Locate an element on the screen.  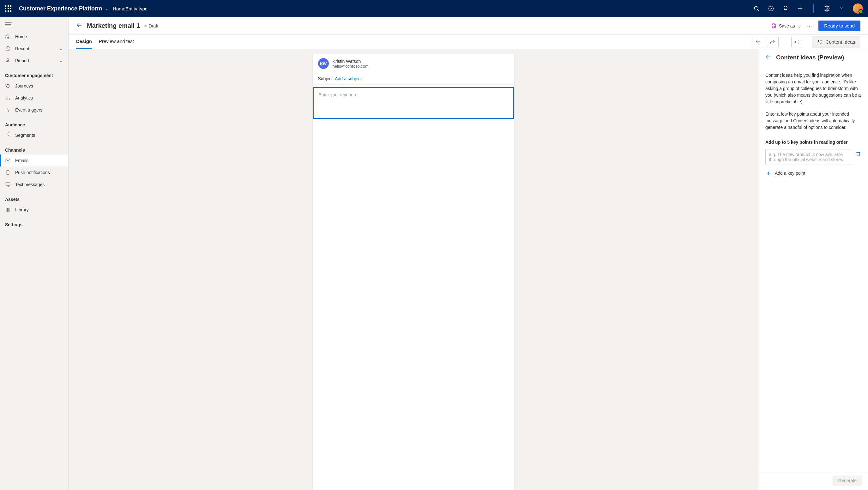
sender-avatar: KW is located at coordinates (323, 63).